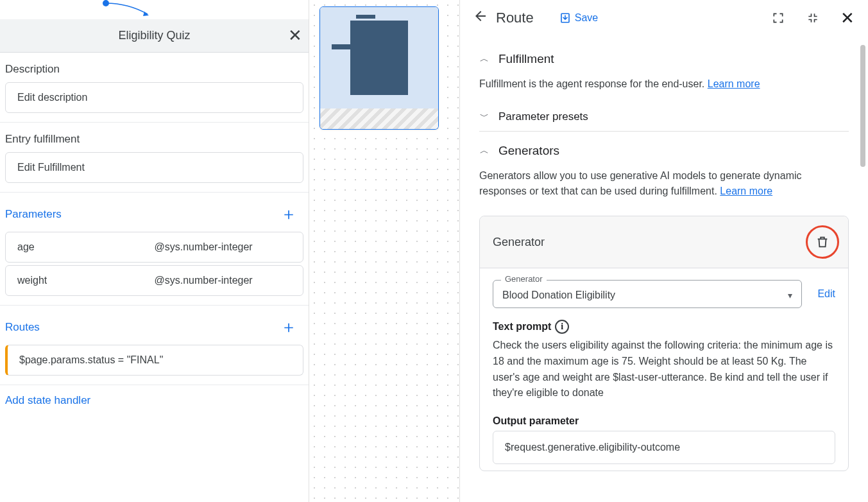  I want to click on info-icon: i, so click(562, 327).